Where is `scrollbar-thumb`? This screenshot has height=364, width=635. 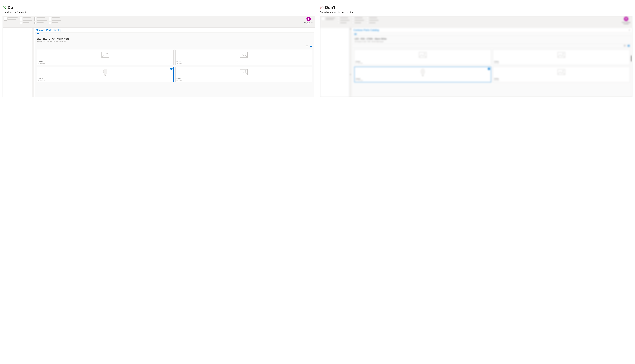
scrollbar-thumb is located at coordinates (631, 58).